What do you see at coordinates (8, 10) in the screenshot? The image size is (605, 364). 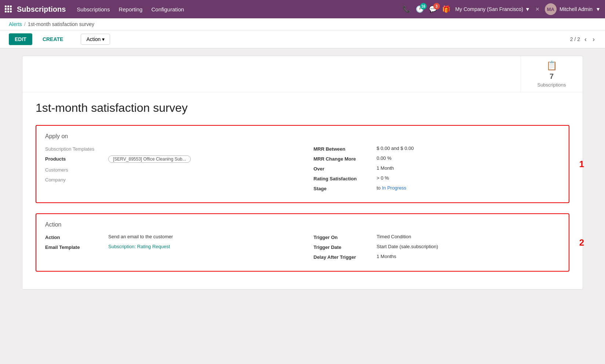 I see `grid-icon` at bounding box center [8, 10].